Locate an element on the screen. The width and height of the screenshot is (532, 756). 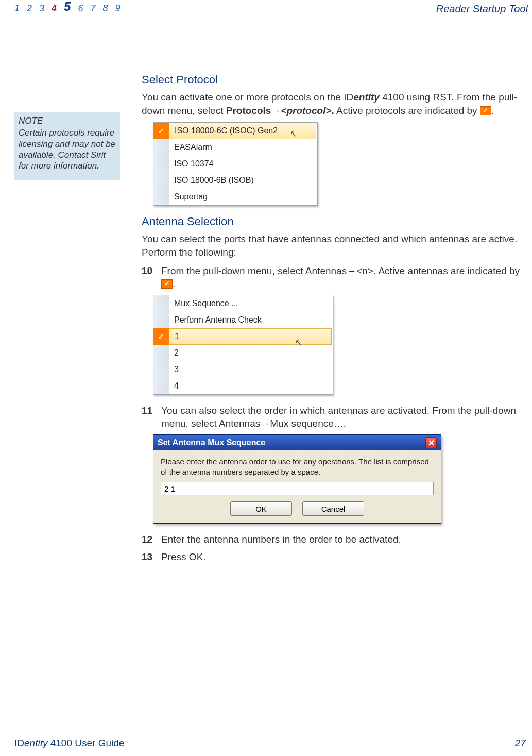
footer-left: IDentity 4100 User Guide is located at coordinates (69, 743).